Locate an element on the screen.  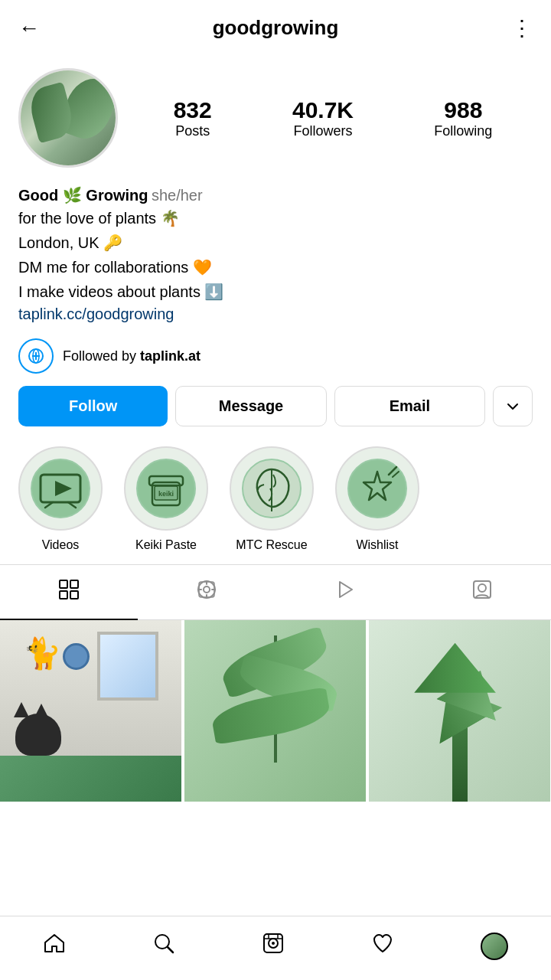
bio-line-4: I make videos about plants ⬇️ is located at coordinates (276, 292).